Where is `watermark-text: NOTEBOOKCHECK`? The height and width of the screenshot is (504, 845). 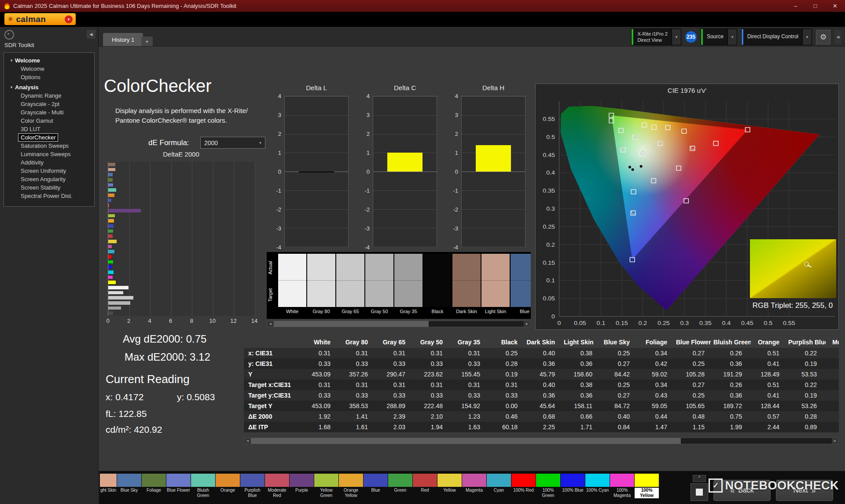
watermark-text: NOTEBOOKCHECK is located at coordinates (782, 486).